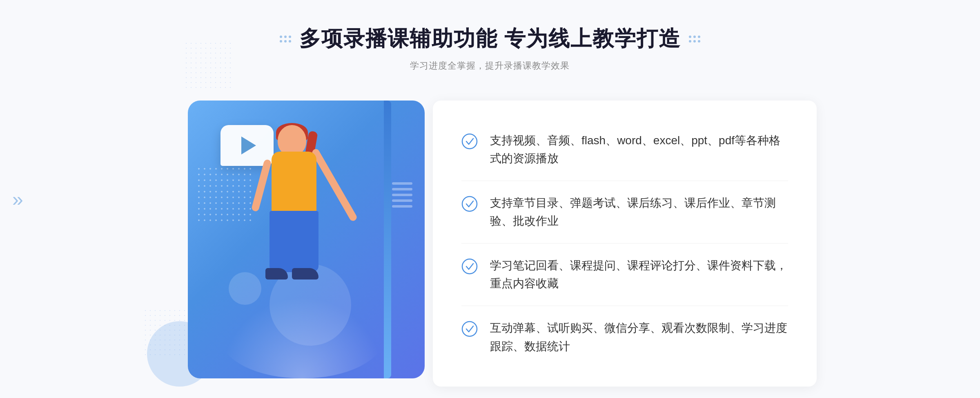  Describe the element at coordinates (334, 185) in the screenshot. I see `person-arm-right` at that location.